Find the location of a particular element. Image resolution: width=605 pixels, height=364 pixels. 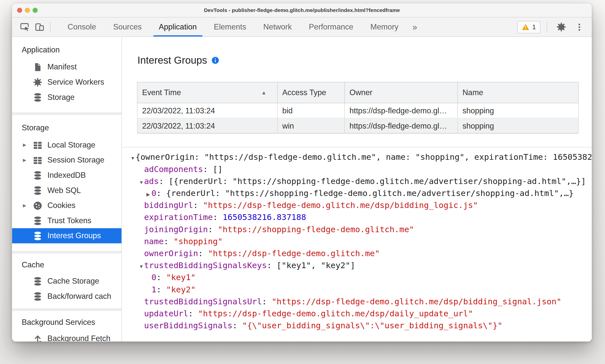

tree-line-expirationtime: expirationTime: 1650538216.837188 is located at coordinates (361, 217).